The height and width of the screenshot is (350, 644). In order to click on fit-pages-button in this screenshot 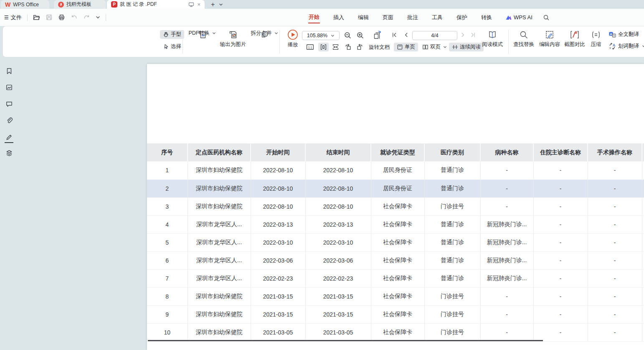, I will do `click(378, 35)`.